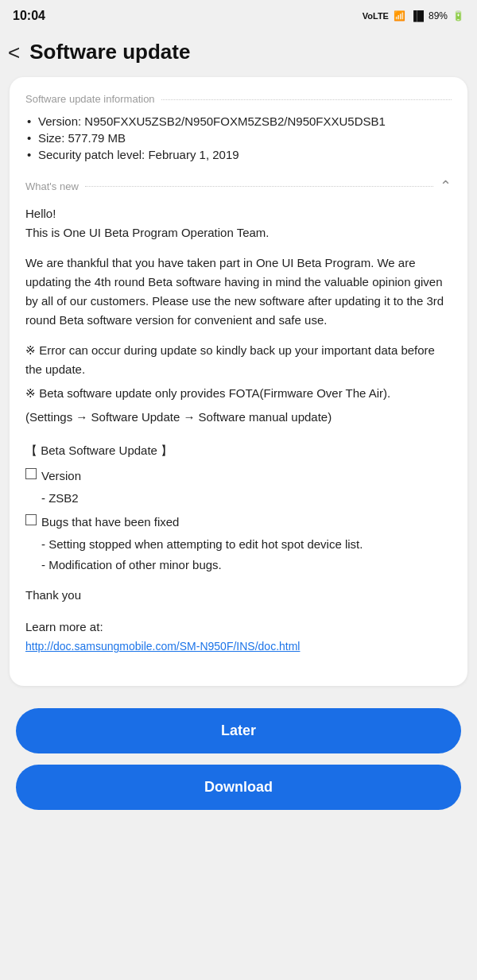 Image resolution: width=477 pixels, height=980 pixels. Describe the element at coordinates (458, 16) in the screenshot. I see `battery-icon: 🔋` at that location.